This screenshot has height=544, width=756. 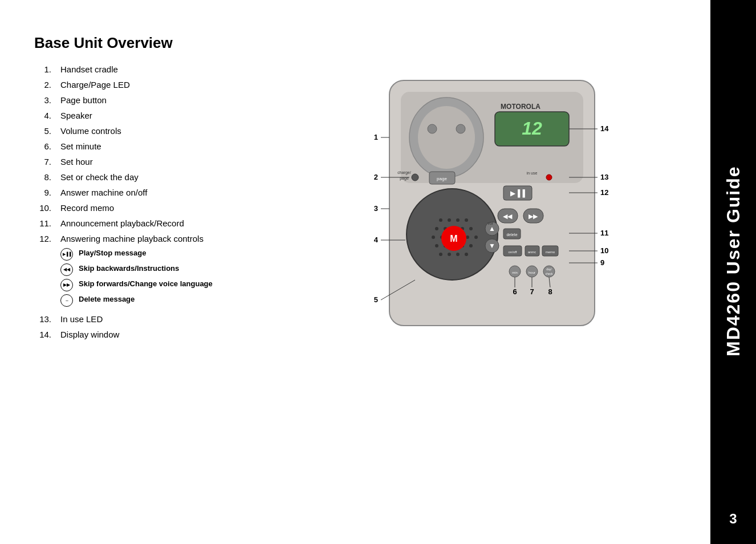 I want to click on list-item-6: 6. Set minute, so click(x=160, y=146).